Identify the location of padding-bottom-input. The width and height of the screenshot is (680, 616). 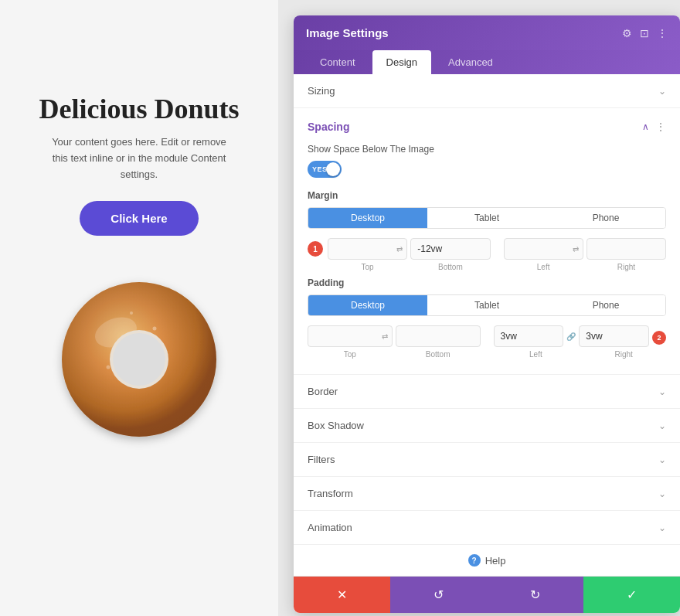
(438, 336).